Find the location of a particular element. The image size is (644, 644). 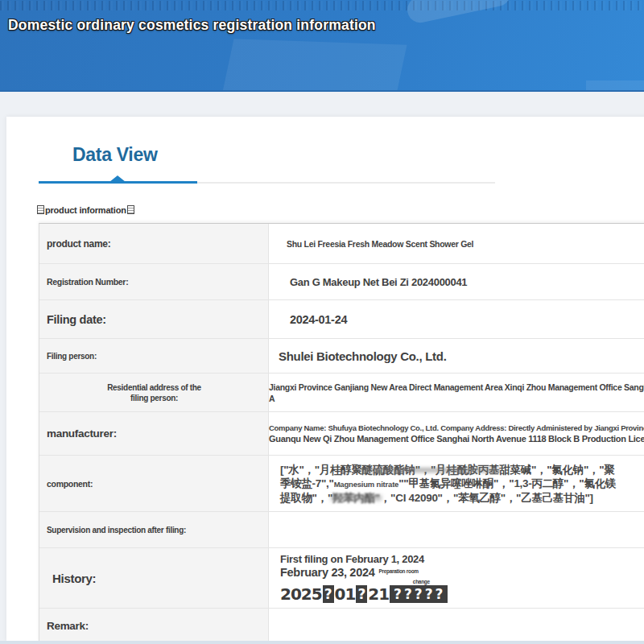

history-overlay-notes: Preparation room change is located at coordinates (398, 575).